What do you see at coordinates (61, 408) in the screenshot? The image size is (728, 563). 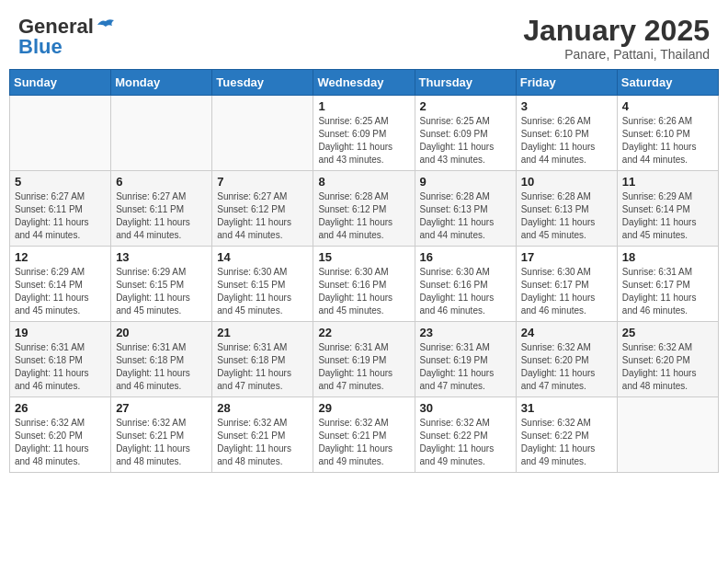 I see `day-number: 26` at bounding box center [61, 408].